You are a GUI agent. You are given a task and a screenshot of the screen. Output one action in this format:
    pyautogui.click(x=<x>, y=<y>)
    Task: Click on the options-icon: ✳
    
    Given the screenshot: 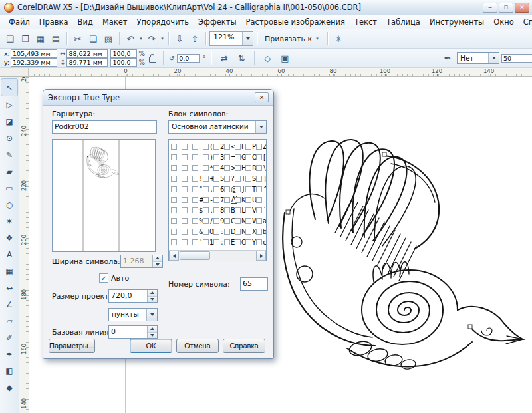 What is the action you would take?
    pyautogui.click(x=338, y=39)
    